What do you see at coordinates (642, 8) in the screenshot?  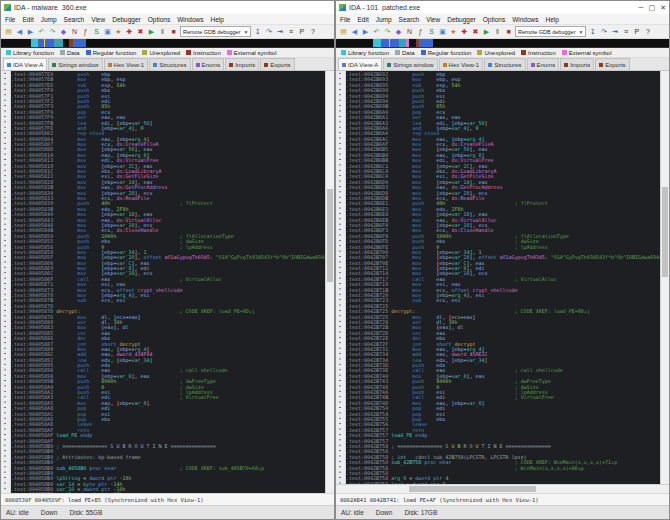 I see `minimize-button: ─` at bounding box center [642, 8].